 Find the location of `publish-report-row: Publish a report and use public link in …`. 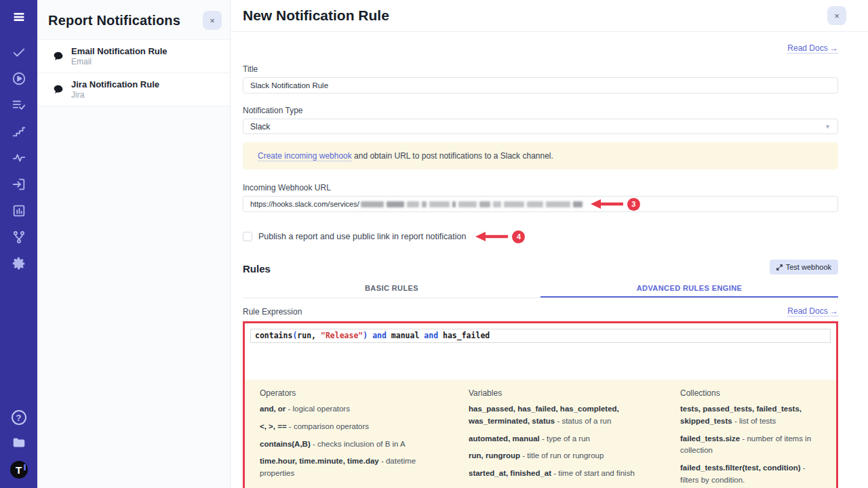

publish-report-row: Publish a report and use public link in … is located at coordinates (540, 237).